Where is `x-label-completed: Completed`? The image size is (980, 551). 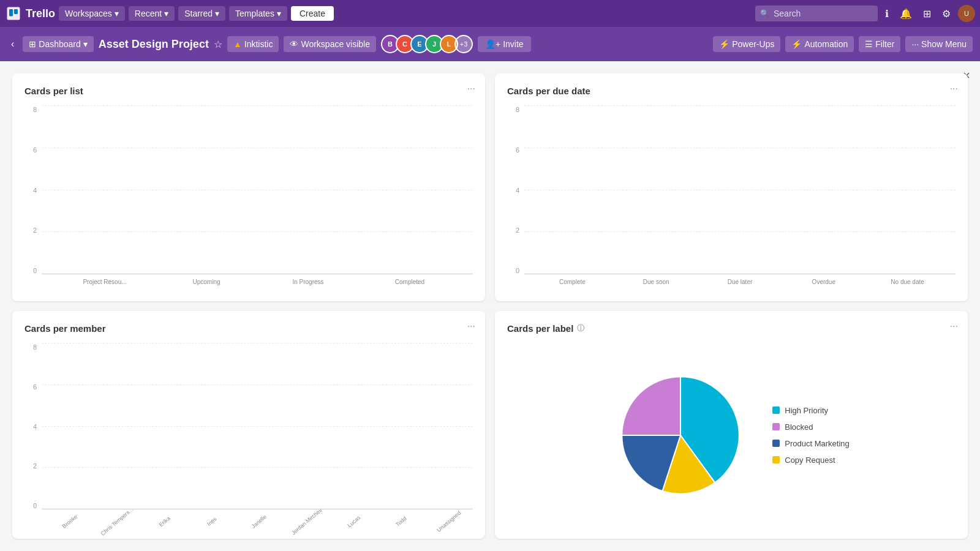
x-label-completed: Completed is located at coordinates (410, 282).